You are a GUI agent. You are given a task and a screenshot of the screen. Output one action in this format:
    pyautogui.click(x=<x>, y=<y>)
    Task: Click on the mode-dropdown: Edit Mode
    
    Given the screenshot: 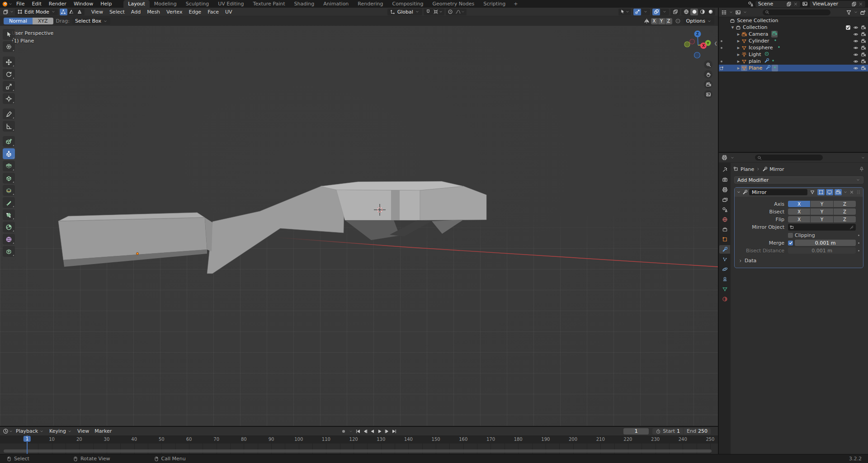 What is the action you would take?
    pyautogui.click(x=36, y=12)
    